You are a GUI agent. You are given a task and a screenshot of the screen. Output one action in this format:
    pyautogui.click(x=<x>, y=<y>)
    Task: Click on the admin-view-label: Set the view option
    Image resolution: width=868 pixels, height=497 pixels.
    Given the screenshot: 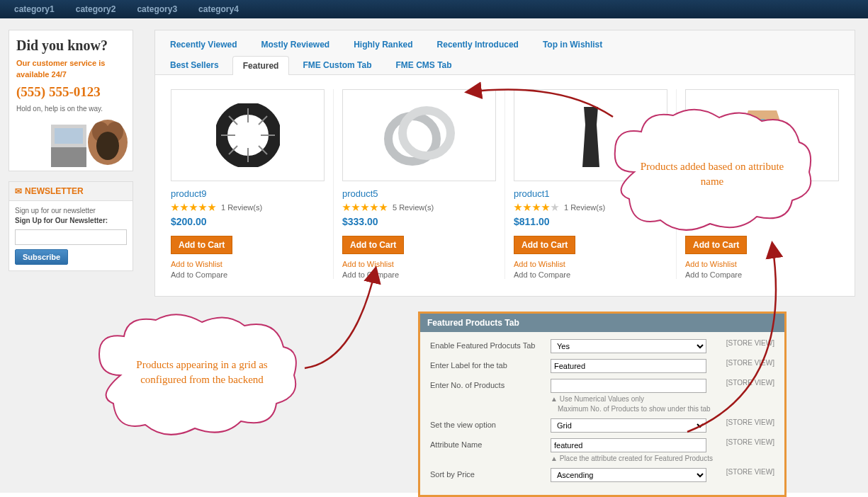 What is the action you would take?
    pyautogui.click(x=490, y=423)
    